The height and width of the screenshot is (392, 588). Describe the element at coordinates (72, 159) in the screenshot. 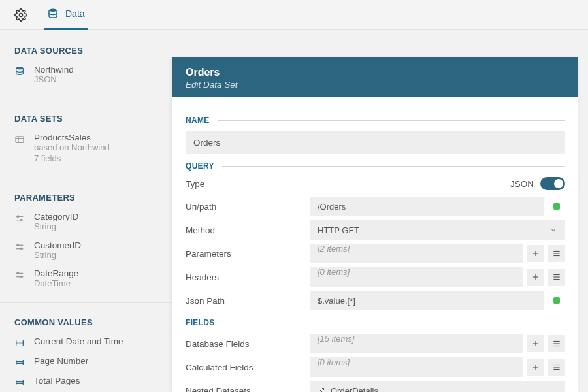

I see `sidebar-item-sublabel: 7 fields` at that location.